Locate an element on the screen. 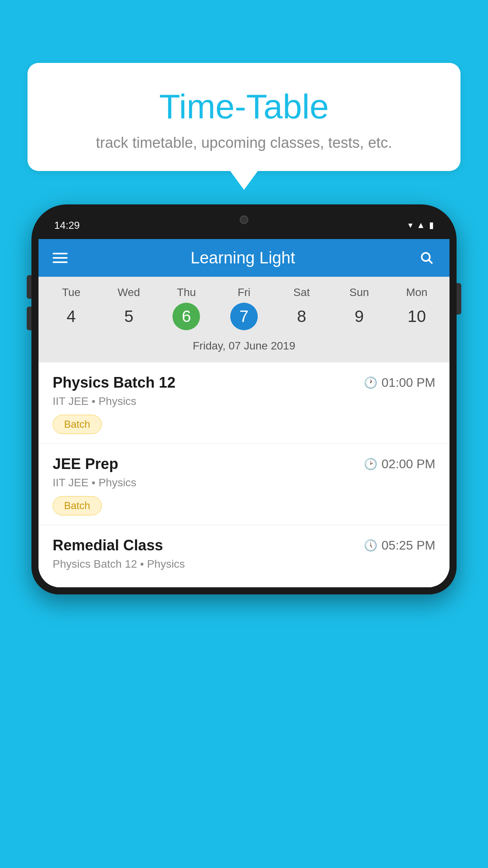 This screenshot has width=488, height=868. battery-icon: ▮ is located at coordinates (431, 225).